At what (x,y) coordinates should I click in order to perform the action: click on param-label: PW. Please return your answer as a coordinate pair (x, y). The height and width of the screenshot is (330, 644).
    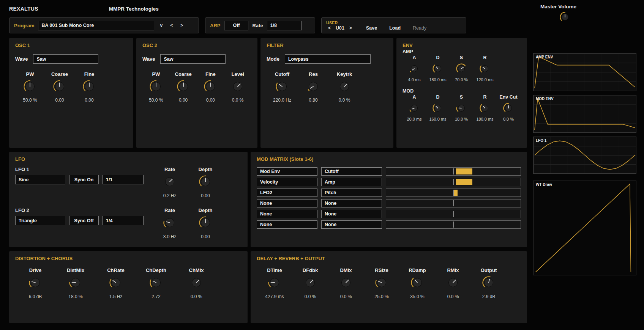
    Looking at the image, I should click on (156, 74).